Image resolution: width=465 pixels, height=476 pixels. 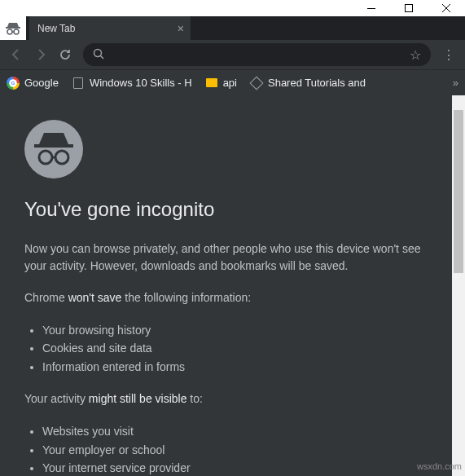 What do you see at coordinates (235, 450) in the screenshot?
I see `list-item: Your employer or school` at bounding box center [235, 450].